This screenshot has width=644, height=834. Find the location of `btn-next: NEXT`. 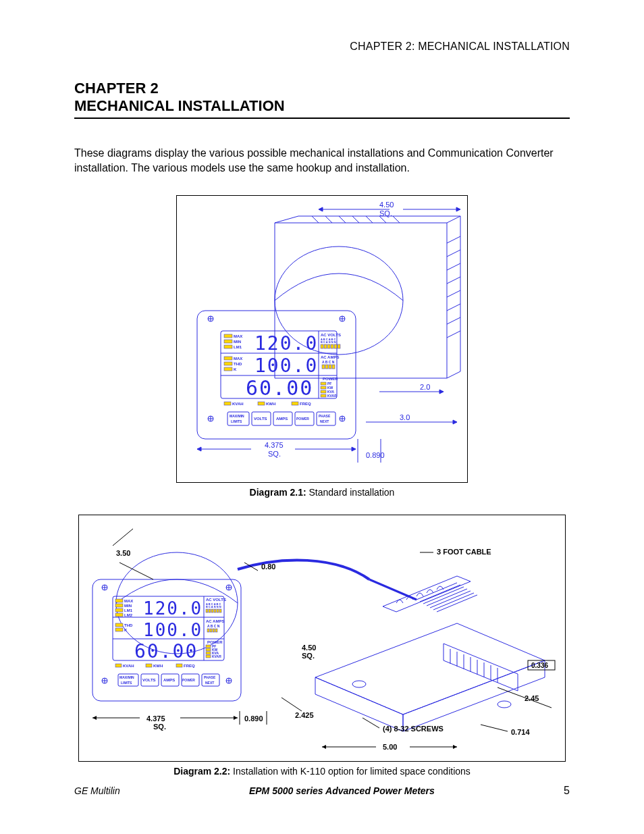

btn-next: NEXT is located at coordinates (209, 683).